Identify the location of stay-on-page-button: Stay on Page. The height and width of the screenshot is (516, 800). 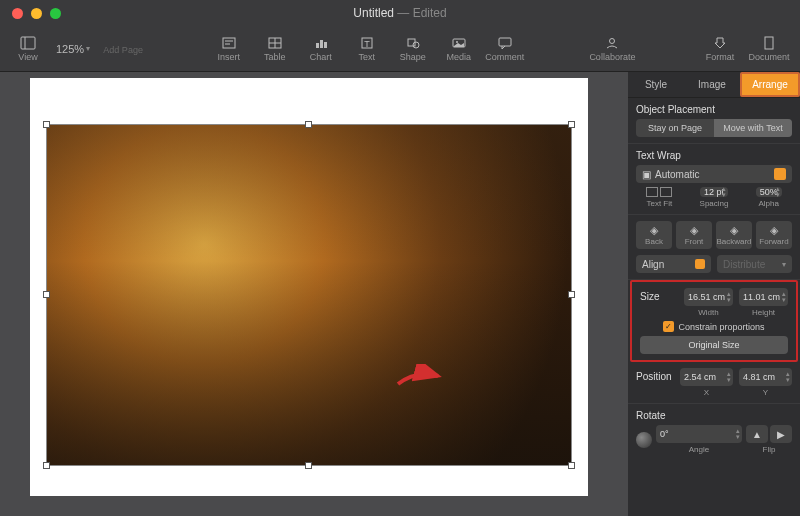
(675, 128).